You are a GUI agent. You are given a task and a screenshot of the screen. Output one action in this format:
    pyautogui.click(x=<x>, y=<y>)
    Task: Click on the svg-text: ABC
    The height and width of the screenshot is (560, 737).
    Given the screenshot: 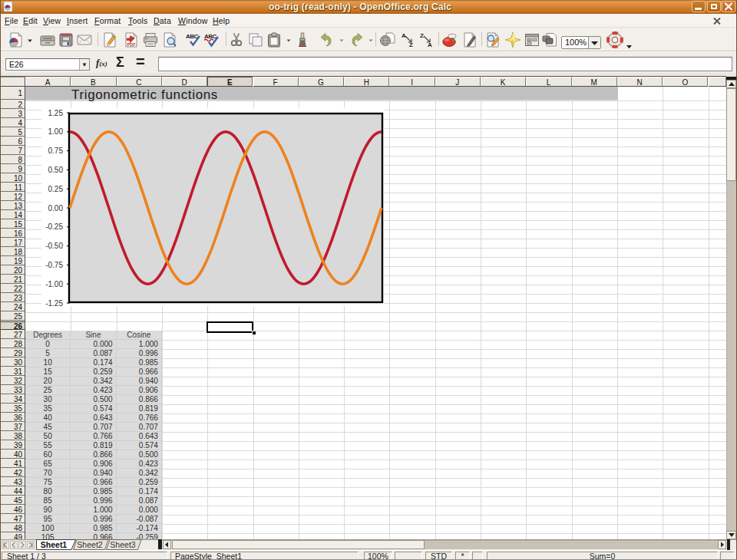 What is the action you would take?
    pyautogui.click(x=210, y=37)
    